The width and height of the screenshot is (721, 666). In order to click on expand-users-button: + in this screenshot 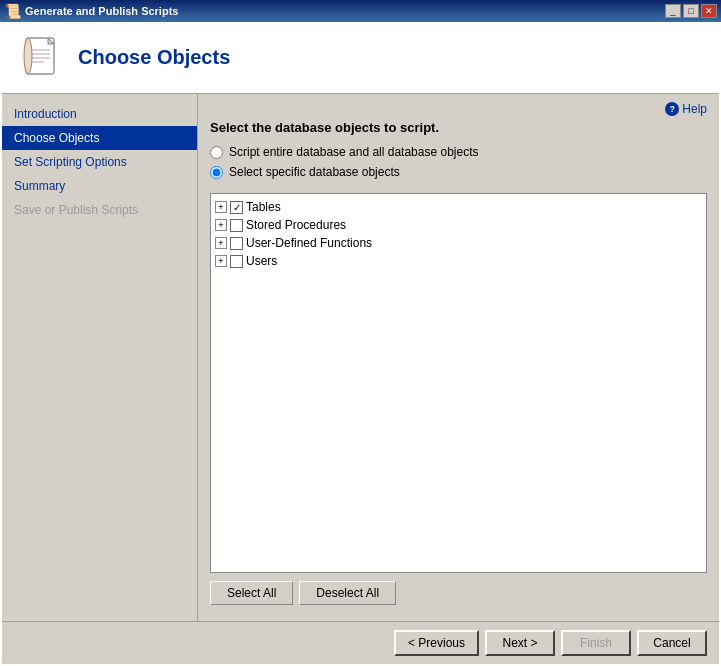, I will do `click(221, 261)`.